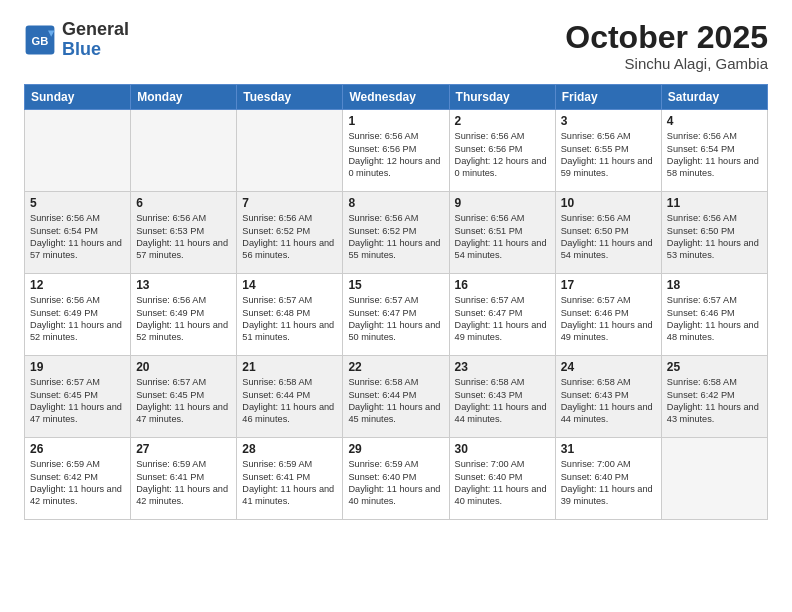  What do you see at coordinates (714, 401) in the screenshot?
I see `day-info: Sunrise: 6:58 AM Sunset: 6:42 PM Dayligh…` at bounding box center [714, 401].